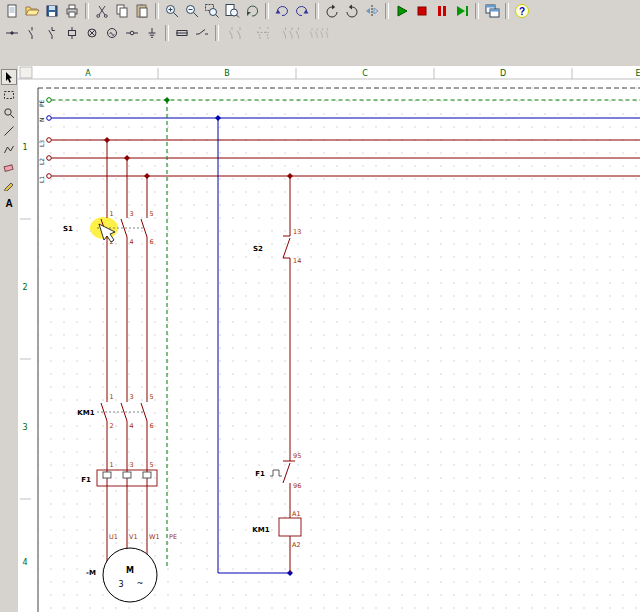  I want to click on redraw-button, so click(252, 11).